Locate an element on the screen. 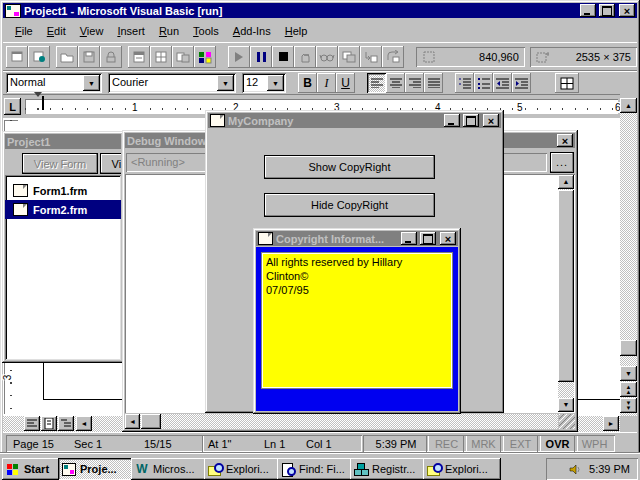 This screenshot has width=640, height=480. end-button is located at coordinates (283, 57).